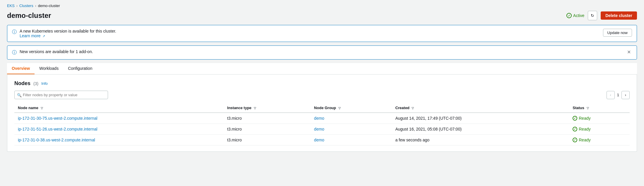 This screenshot has height=186, width=644. What do you see at coordinates (600, 140) in the screenshot?
I see `status-ready-3: Ready` at bounding box center [600, 140].